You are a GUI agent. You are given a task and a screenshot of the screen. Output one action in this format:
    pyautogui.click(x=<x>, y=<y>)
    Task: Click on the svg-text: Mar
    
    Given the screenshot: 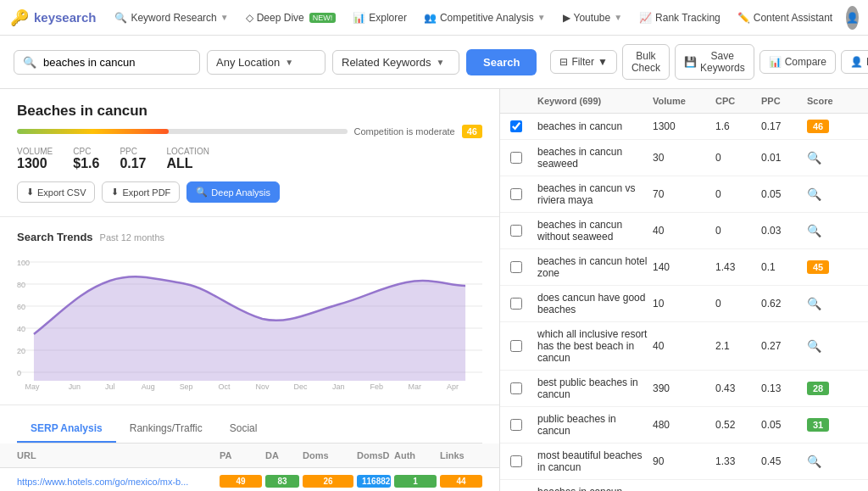 What is the action you would take?
    pyautogui.click(x=414, y=387)
    